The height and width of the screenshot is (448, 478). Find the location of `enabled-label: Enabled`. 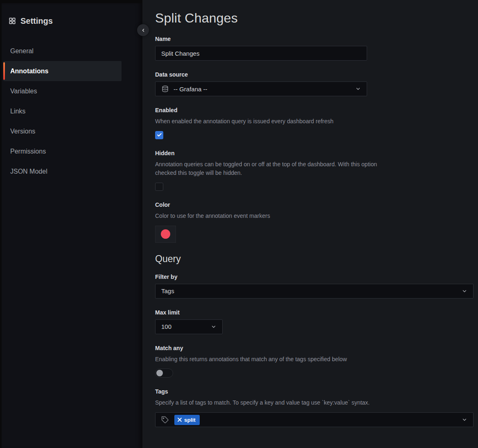

enabled-label: Enabled is located at coordinates (314, 110).